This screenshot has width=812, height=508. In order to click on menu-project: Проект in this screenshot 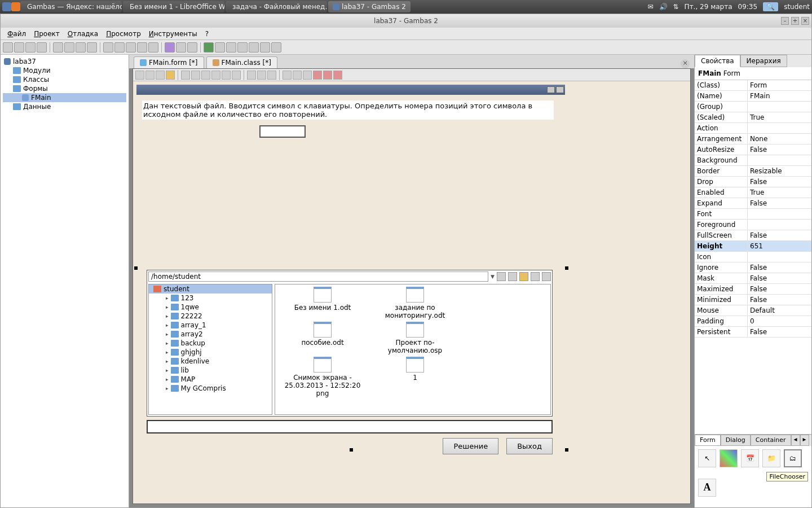, I will do `click(47, 34)`.